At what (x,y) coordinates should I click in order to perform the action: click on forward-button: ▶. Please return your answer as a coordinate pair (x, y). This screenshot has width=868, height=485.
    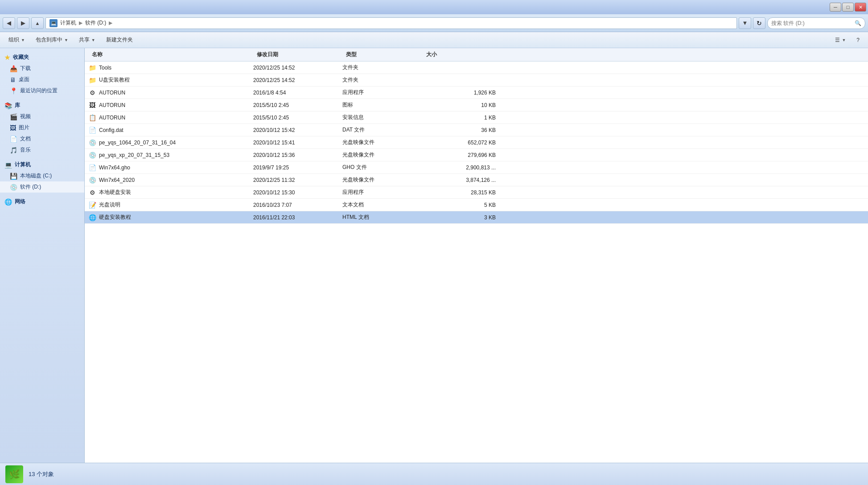
    Looking at the image, I should click on (23, 23).